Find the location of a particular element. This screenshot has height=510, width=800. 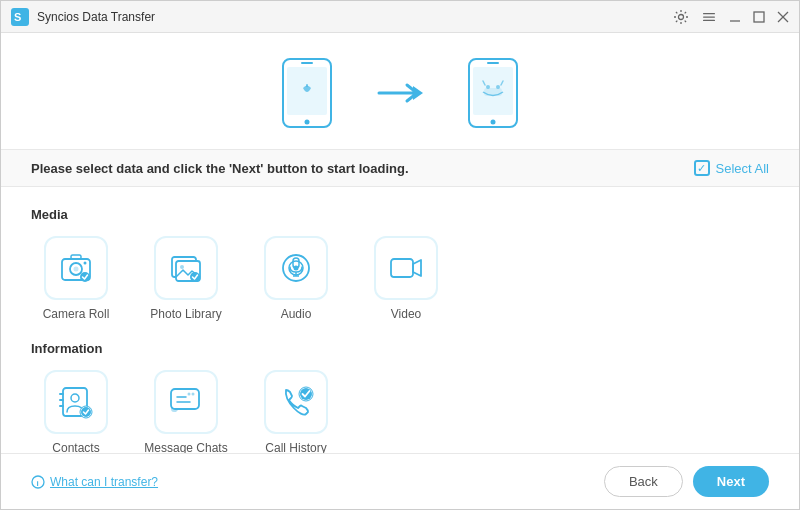

transfer-arrow is located at coordinates (400, 93).